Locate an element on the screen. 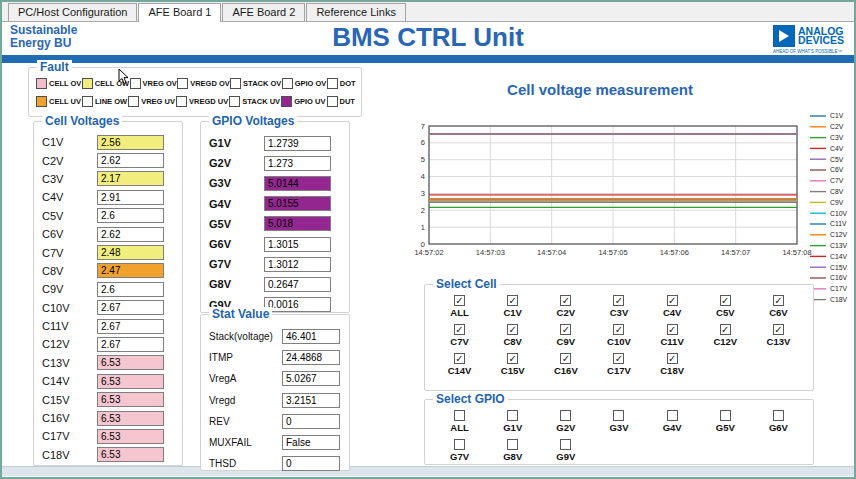 This screenshot has height=479, width=856. select-cell-checkbox-c9v: ✓ is located at coordinates (566, 330).